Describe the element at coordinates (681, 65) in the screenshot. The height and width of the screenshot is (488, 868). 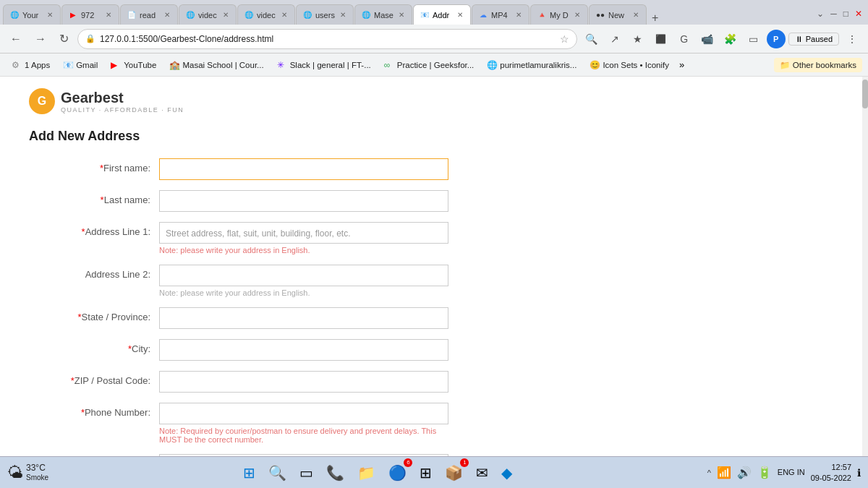
I see `bookmarks-overflow-btn: »` at that location.